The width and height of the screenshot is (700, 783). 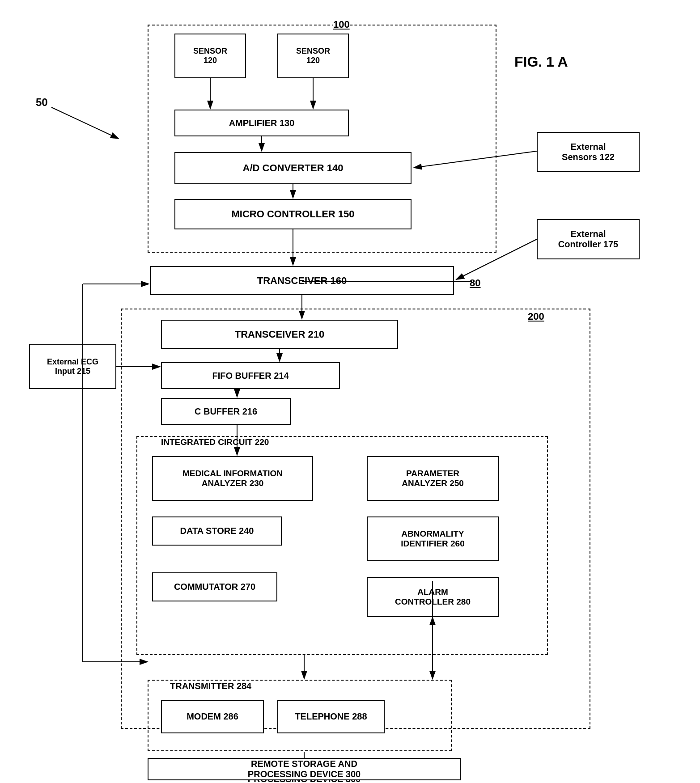 What do you see at coordinates (72, 367) in the screenshot?
I see `external-ecg-box: External ECG Input 215` at bounding box center [72, 367].